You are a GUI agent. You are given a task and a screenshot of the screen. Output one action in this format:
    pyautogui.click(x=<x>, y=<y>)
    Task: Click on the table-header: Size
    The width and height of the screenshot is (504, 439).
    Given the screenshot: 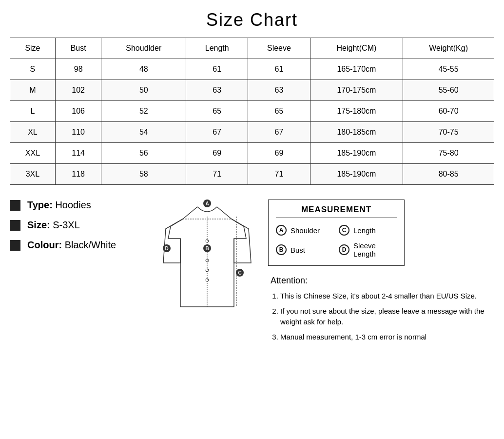 What is the action you would take?
    pyautogui.click(x=33, y=49)
    